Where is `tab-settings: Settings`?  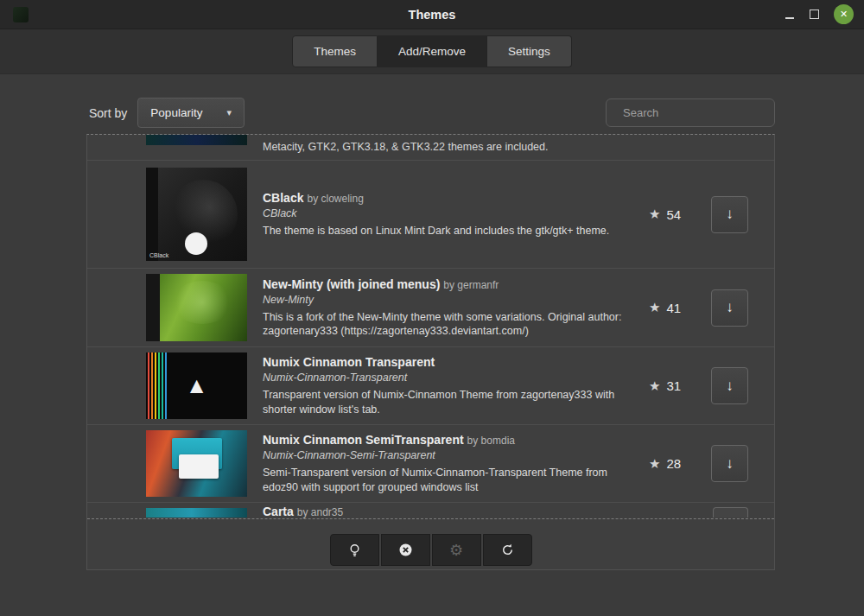 tab-settings: Settings is located at coordinates (530, 52).